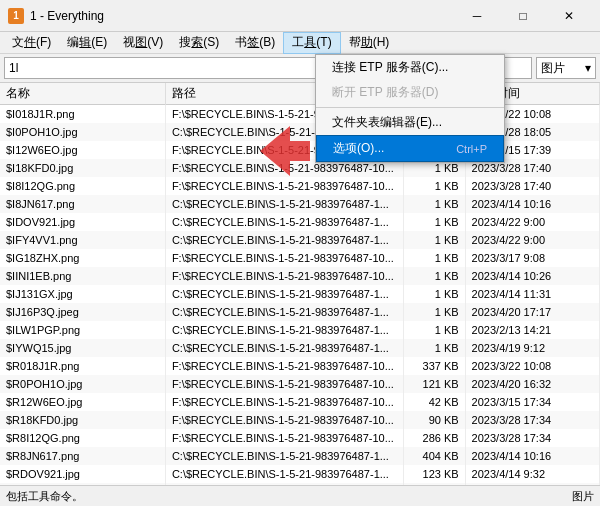 The height and width of the screenshot is (506, 600). Describe the element at coordinates (82, 402) in the screenshot. I see `cell-name: $R12W6EO.jpg` at that location.